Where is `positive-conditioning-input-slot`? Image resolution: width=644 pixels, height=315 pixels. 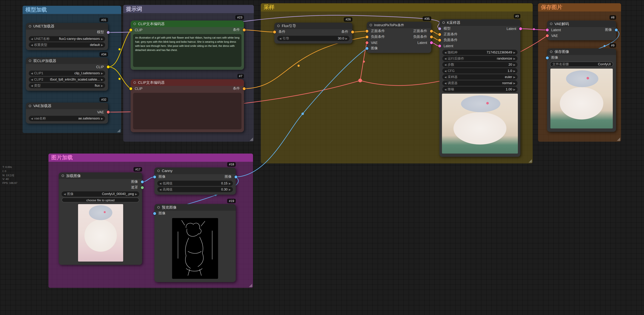 positive-conditioning-input-slot is located at coordinates (440, 34).